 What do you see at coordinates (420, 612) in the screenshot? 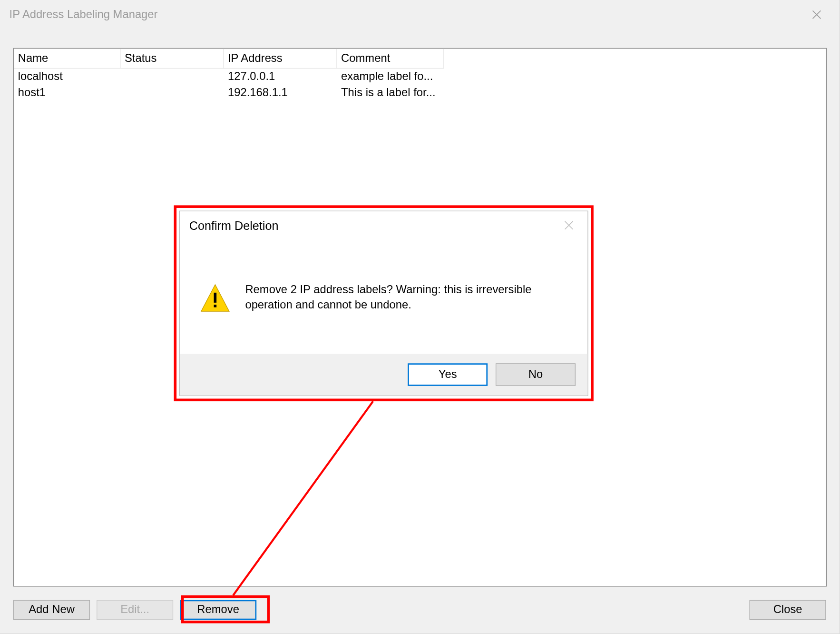
I see `button-row: Add New Edit... Remove Close` at bounding box center [420, 612].